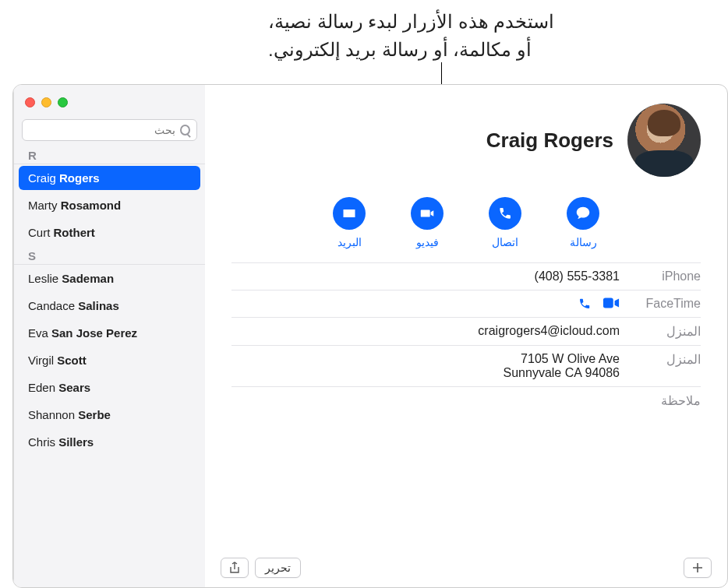 This screenshot has width=728, height=588. I want to click on section-header: R, so click(109, 155).